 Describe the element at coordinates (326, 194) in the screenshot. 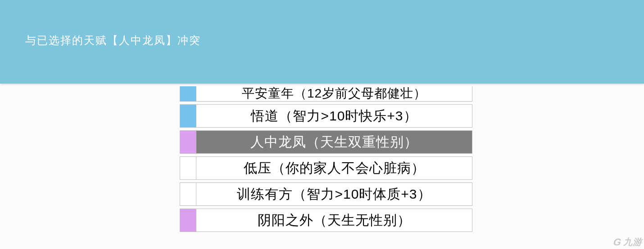

I see `talent-row: 训练有方（智力>10时体质+3）` at that location.